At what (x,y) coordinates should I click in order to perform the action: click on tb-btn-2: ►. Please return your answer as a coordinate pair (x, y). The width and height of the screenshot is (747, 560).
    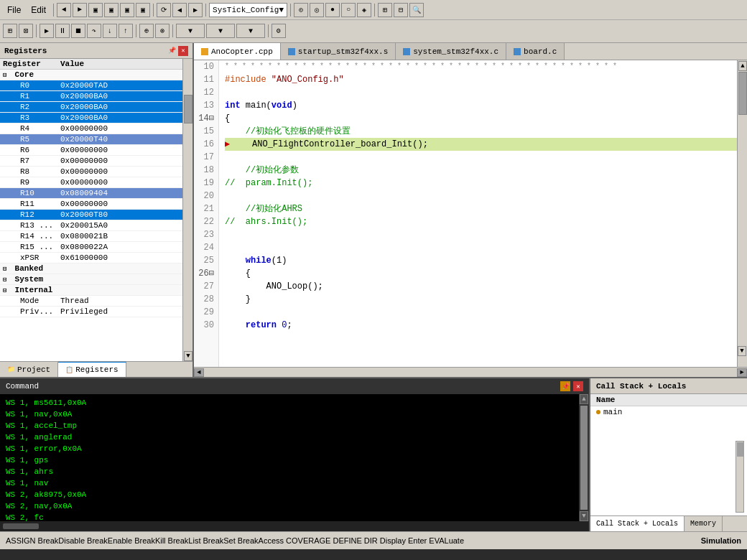
    Looking at the image, I should click on (80, 10).